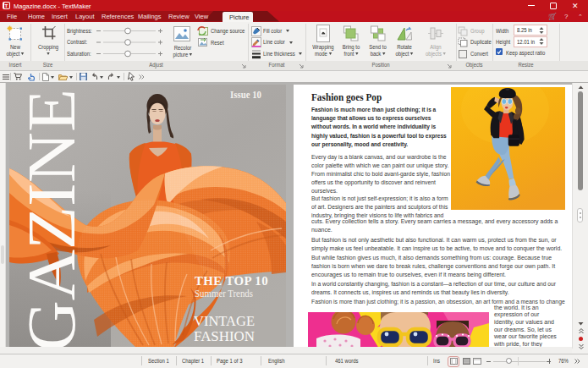 This screenshot has width=588, height=368. What do you see at coordinates (223, 294) in the screenshot?
I see `svg-text: Summer Trends` at bounding box center [223, 294].